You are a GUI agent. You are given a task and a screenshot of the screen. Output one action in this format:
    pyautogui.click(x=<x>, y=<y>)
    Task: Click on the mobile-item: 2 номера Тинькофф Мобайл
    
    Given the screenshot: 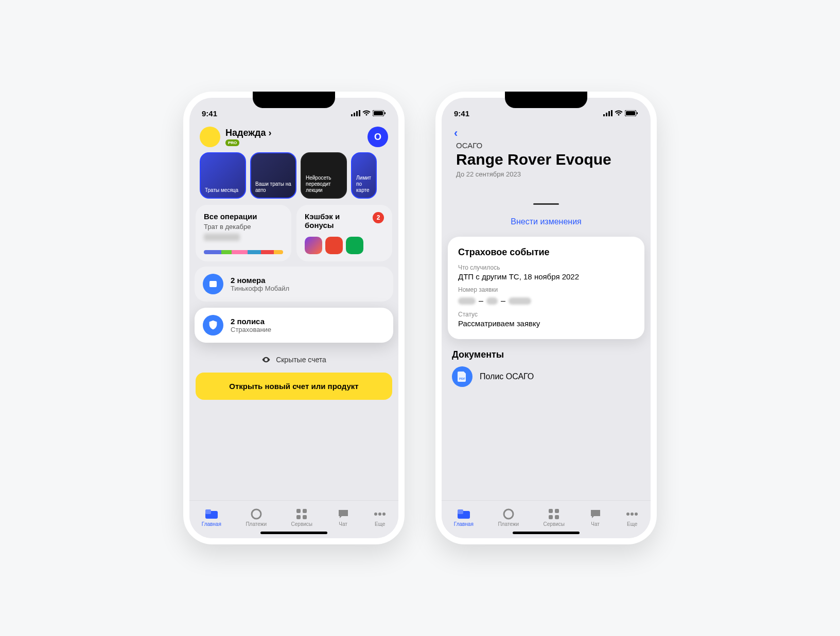 What is the action you would take?
    pyautogui.click(x=294, y=284)
    